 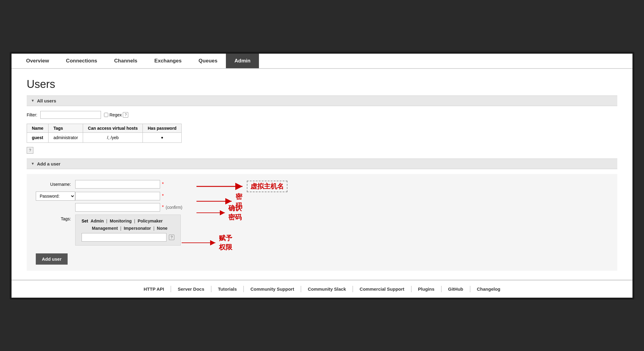 I want to click on vhost-name-annotation: 虚拟主机名, so click(x=267, y=186).